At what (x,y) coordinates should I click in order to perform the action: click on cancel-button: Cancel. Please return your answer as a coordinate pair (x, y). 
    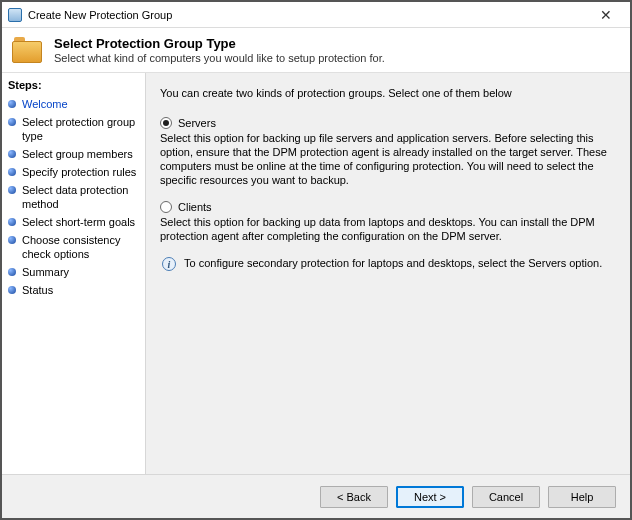
    Looking at the image, I should click on (506, 497).